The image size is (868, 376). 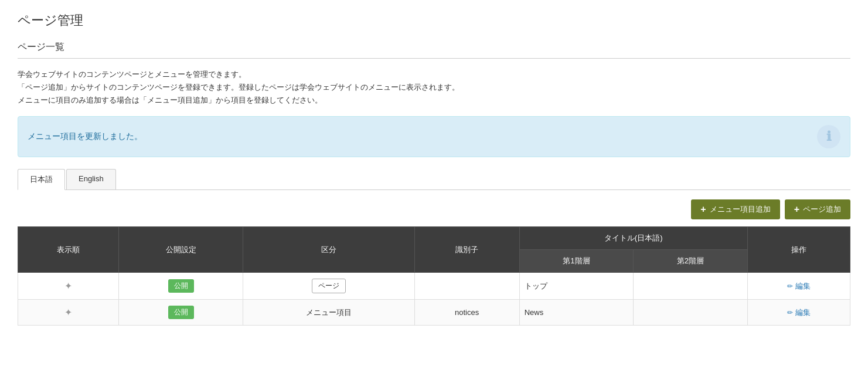 What do you see at coordinates (703, 209) in the screenshot?
I see `plus-icon: +` at bounding box center [703, 209].